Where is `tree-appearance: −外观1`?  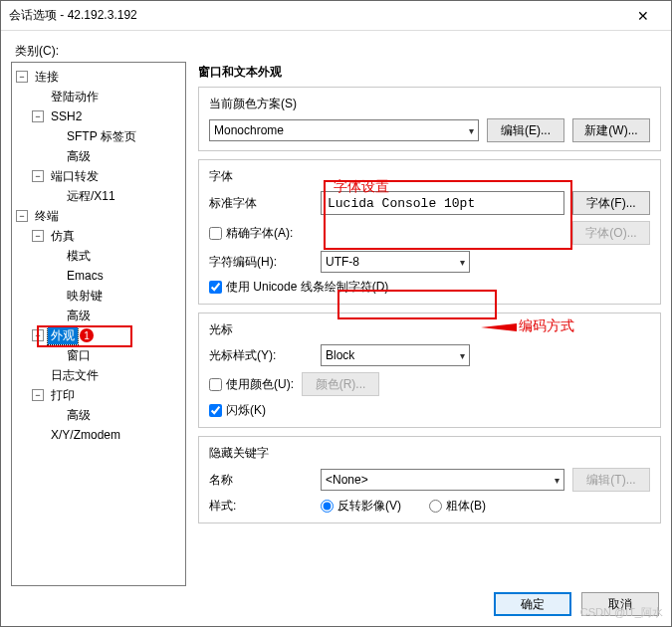
tree-appearance: −外观1 is located at coordinates (109, 335).